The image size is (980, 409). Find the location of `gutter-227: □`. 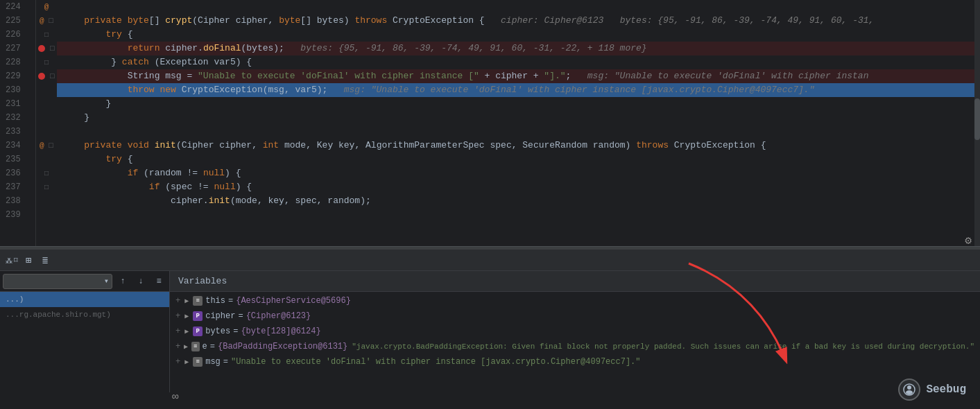

gutter-227: □ is located at coordinates (46, 49).